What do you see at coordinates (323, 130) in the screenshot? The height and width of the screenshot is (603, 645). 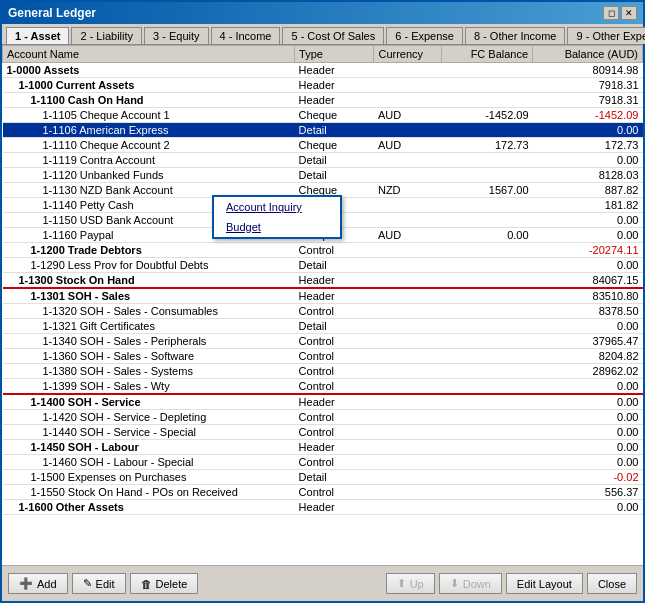 I see `table-row: 1-1106 American ExpressDetail0.00` at bounding box center [323, 130].